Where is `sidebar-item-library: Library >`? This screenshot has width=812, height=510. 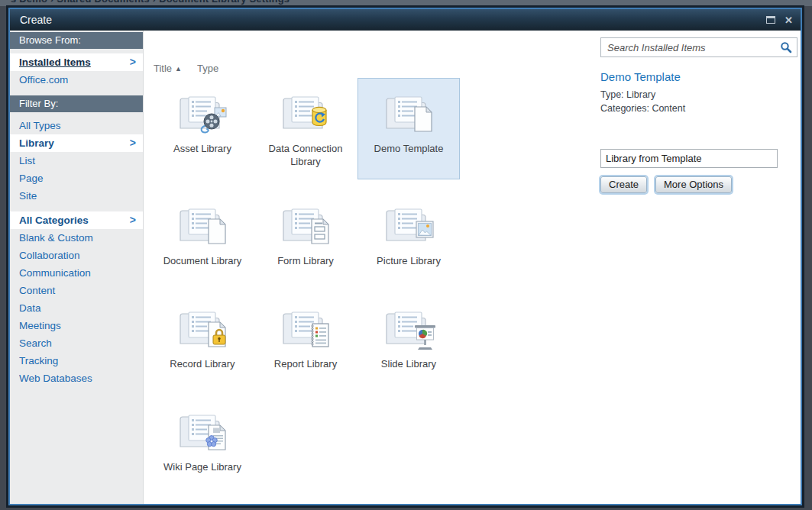 sidebar-item-library: Library > is located at coordinates (76, 144).